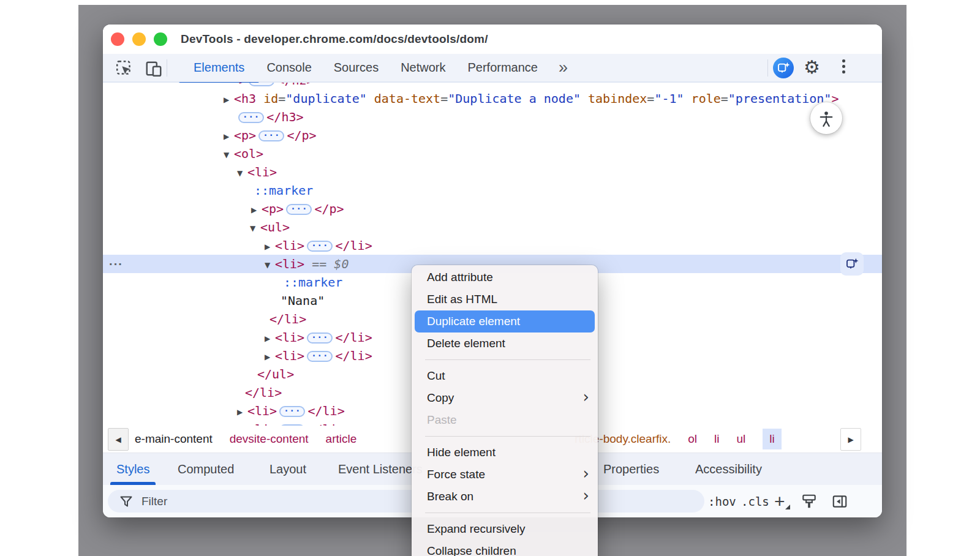 The height and width of the screenshot is (556, 980). What do you see at coordinates (780, 501) in the screenshot?
I see `new-style-rule-button: +` at bounding box center [780, 501].